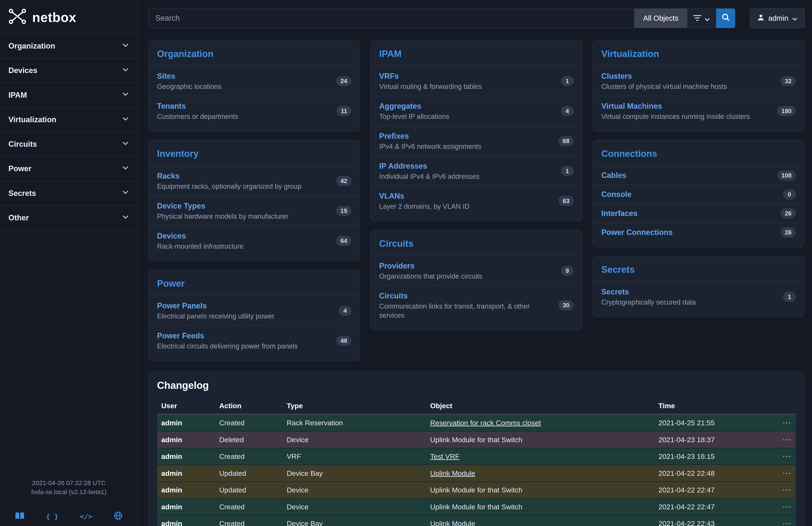 This screenshot has width=812, height=526. What do you see at coordinates (786, 111) in the screenshot?
I see `count-badge: 180` at bounding box center [786, 111].